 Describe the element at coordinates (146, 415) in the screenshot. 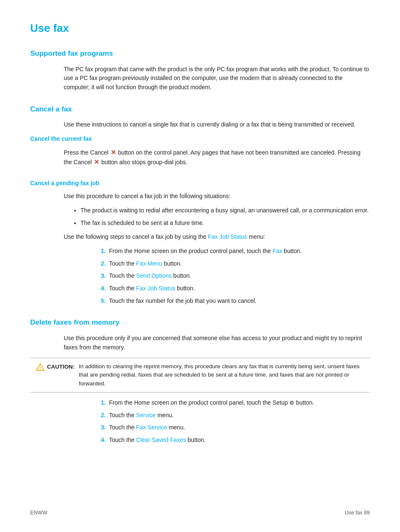

I see `service-link: Service` at that location.